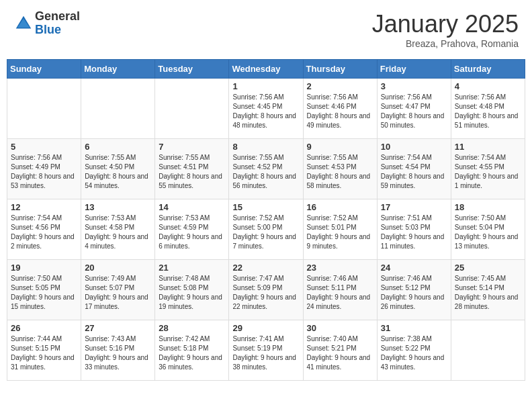 The width and height of the screenshot is (532, 411). Describe the element at coordinates (266, 69) in the screenshot. I see `weekday-header: Wednesday` at that location.